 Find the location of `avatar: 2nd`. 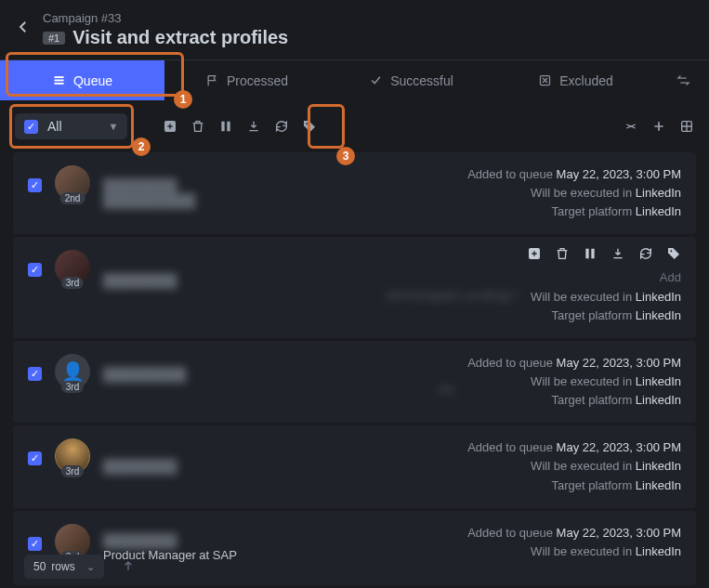

avatar: 2nd is located at coordinates (72, 183).